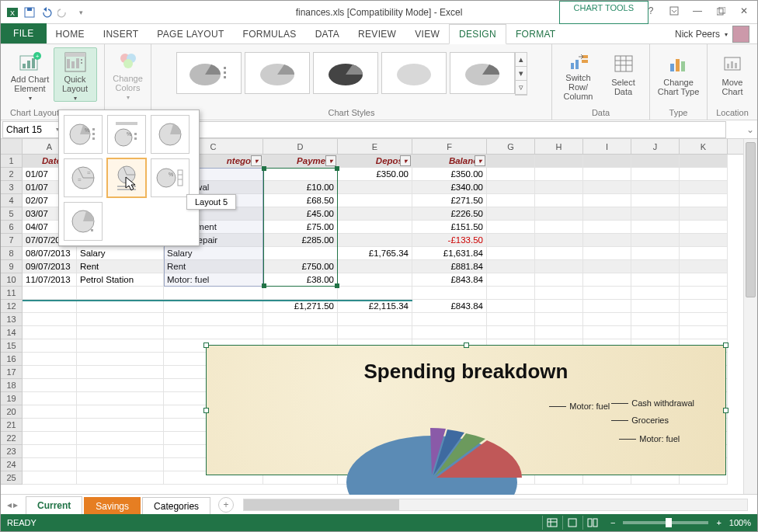 This screenshot has height=532, width=758. What do you see at coordinates (12, 174) in the screenshot?
I see `row-header: 2` at bounding box center [12, 174].